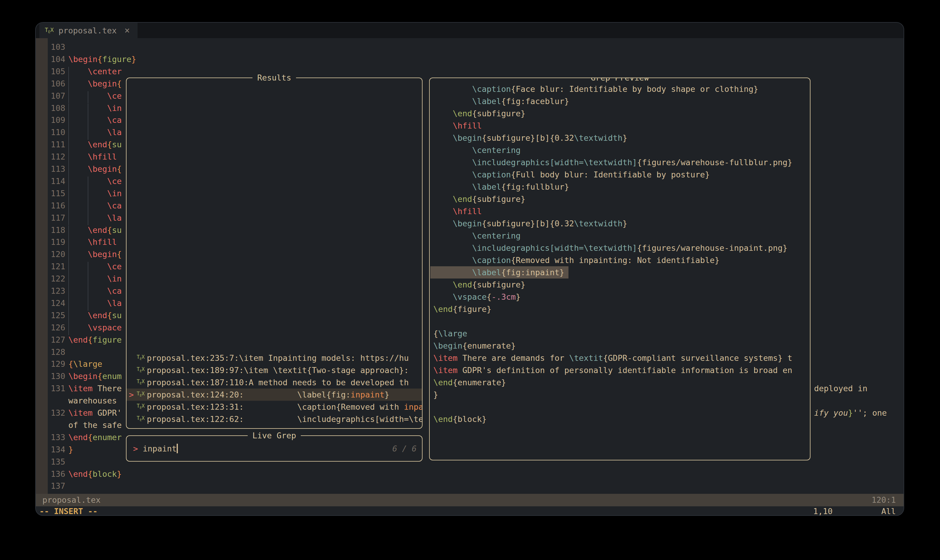  I want to click on matched-line-highlight: \label{fig:inpaint}, so click(499, 272).